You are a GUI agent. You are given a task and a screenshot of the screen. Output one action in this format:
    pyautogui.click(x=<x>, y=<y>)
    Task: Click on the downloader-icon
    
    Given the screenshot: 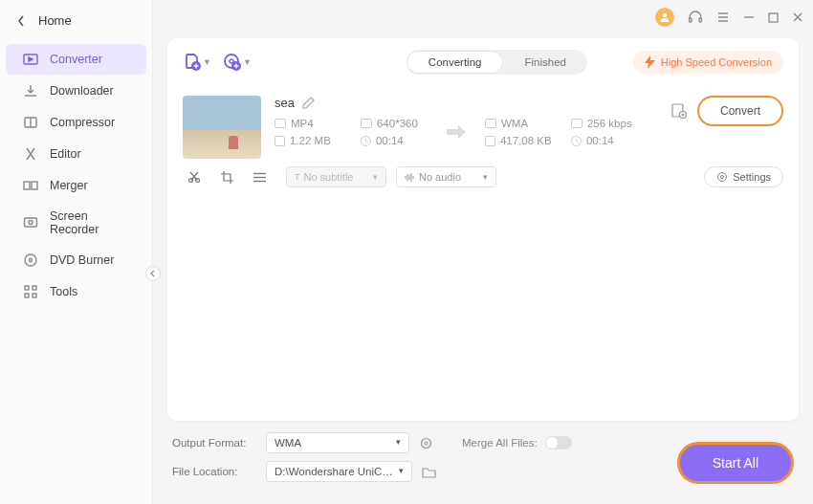 What is the action you would take?
    pyautogui.click(x=31, y=91)
    